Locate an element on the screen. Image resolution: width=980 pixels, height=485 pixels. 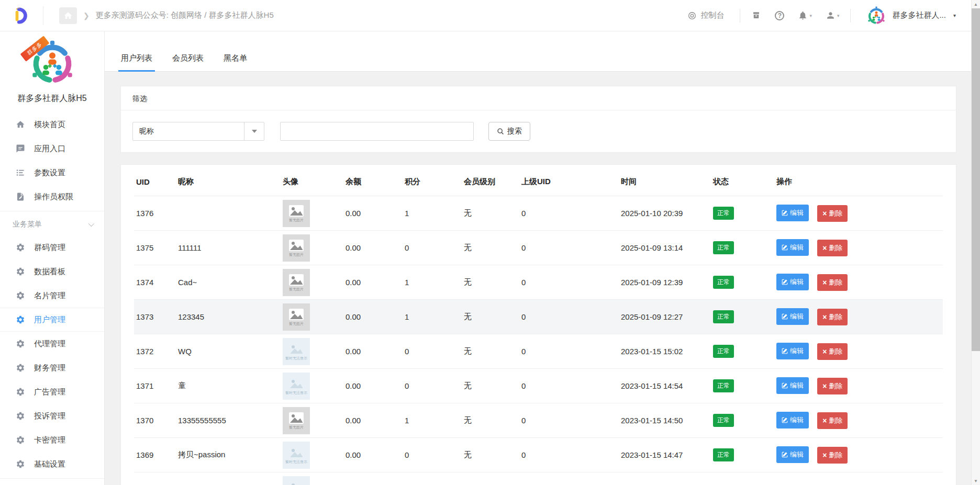
sidebar-item-label: 应用入口 is located at coordinates (50, 149).